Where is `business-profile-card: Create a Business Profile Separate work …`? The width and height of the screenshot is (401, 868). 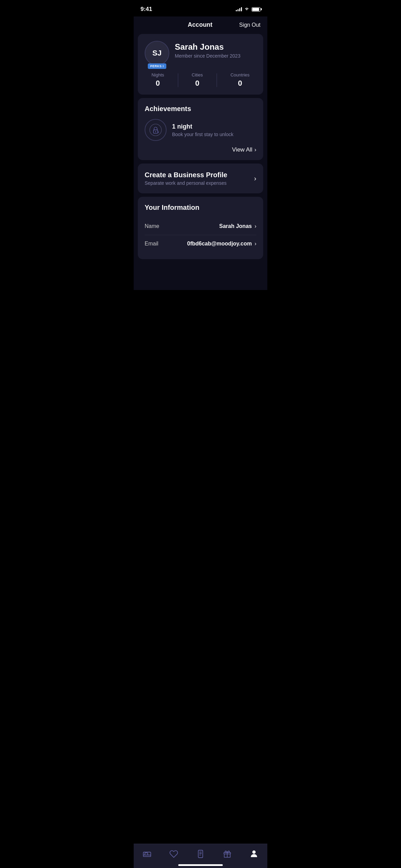
business-profile-card: Create a Business Profile Separate work … is located at coordinates (200, 178).